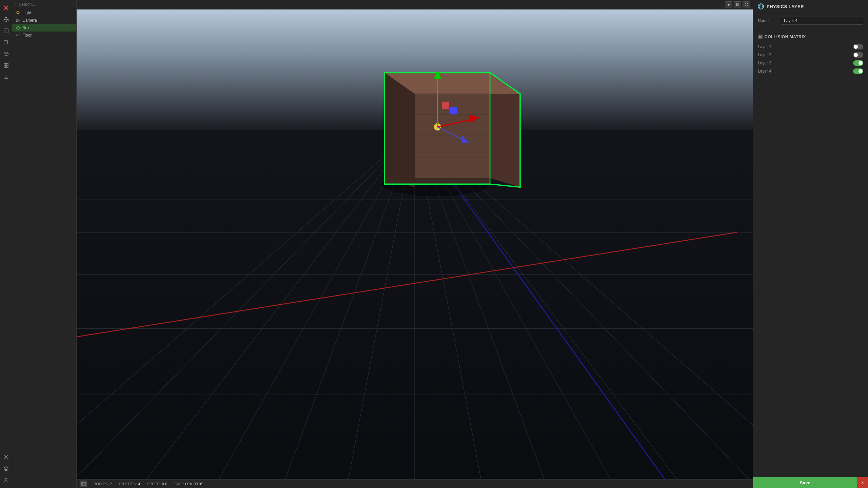 This screenshot has height=488, width=868. I want to click on panel-header: PHYSICS LAYER, so click(810, 7).